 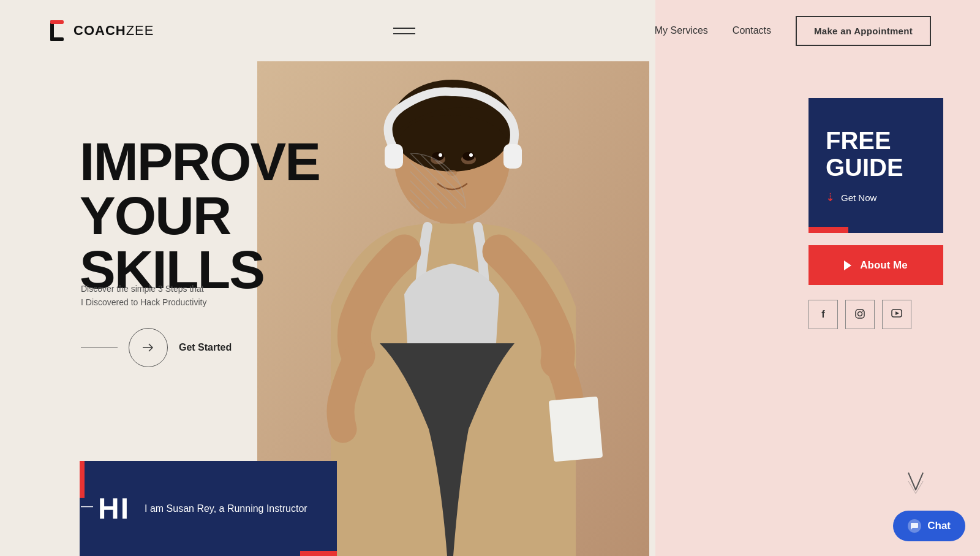 I want to click on free-guide-cta: ⇣ Get Now, so click(x=876, y=197).